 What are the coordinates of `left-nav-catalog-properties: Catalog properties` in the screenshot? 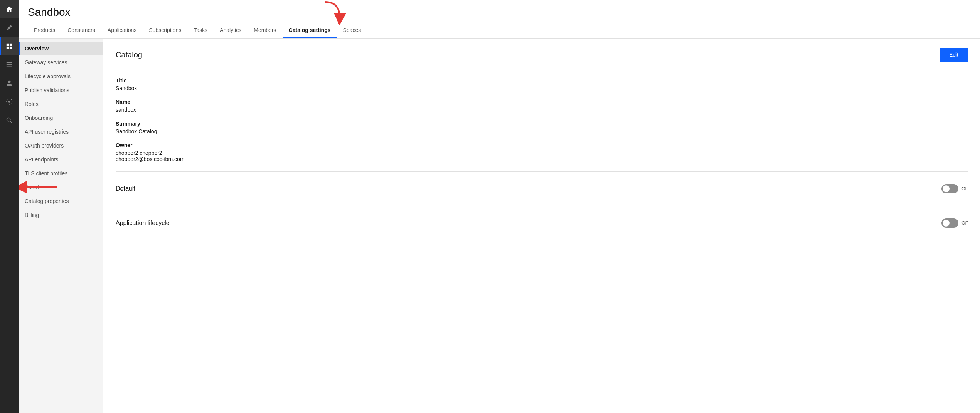 It's located at (61, 201).